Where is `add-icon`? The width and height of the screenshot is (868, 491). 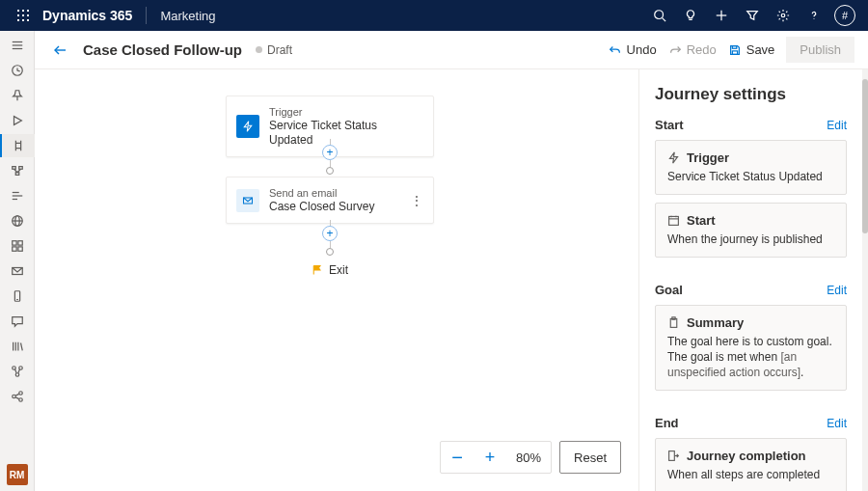 add-icon is located at coordinates (721, 15).